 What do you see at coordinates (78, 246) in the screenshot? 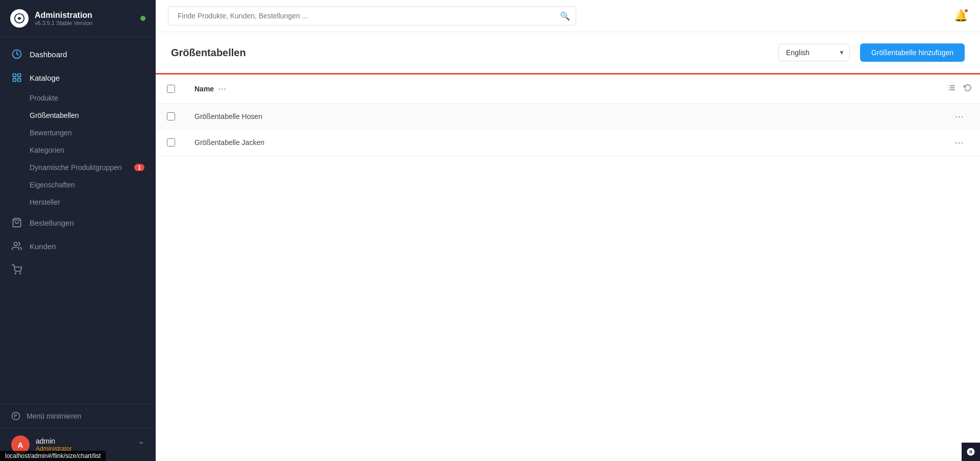
I see `sidebar-item-kunden: Kunden` at bounding box center [78, 246].